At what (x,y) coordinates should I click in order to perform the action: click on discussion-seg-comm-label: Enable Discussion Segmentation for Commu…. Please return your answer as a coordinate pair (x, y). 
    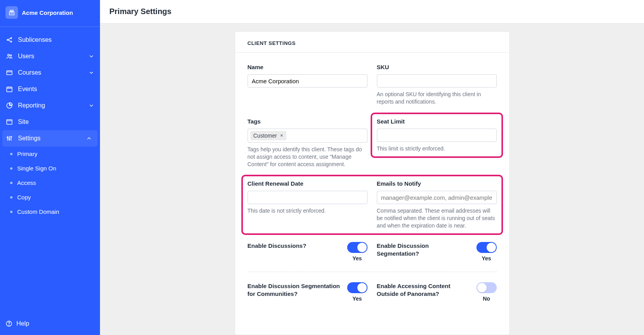
    Looking at the image, I should click on (294, 290).